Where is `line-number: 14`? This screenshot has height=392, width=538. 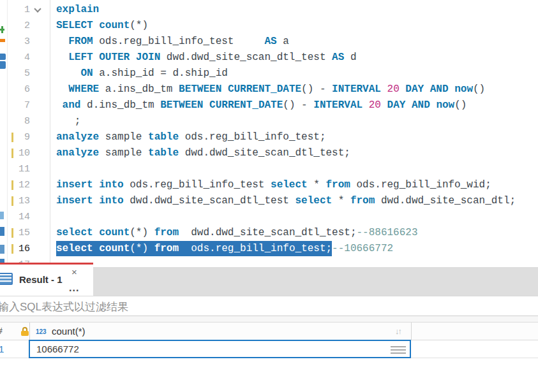
line-number: 14 is located at coordinates (29, 217).